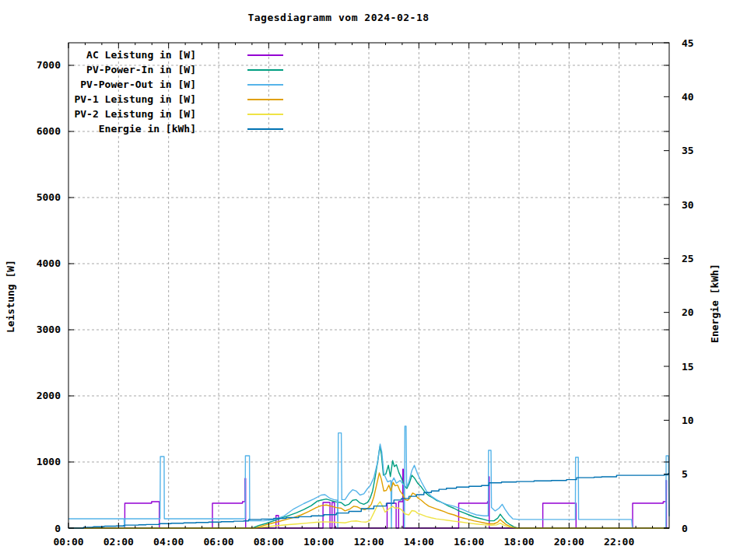  I want to click on svg-text: 45, so click(688, 44).